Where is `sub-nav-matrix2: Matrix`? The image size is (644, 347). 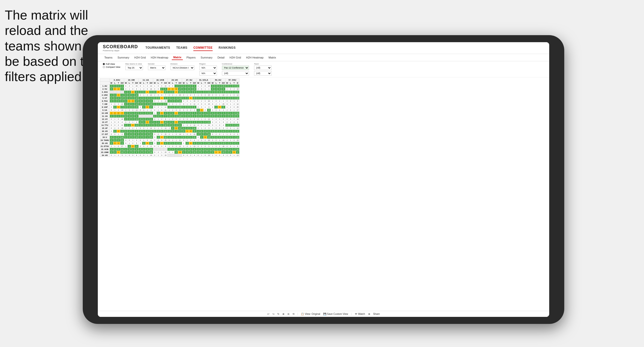 sub-nav-matrix2: Matrix is located at coordinates (272, 57).